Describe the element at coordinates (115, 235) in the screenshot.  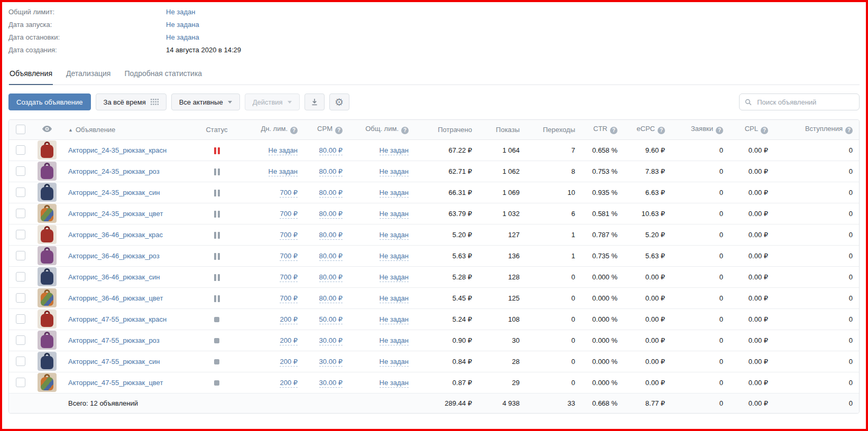
I see `ad-name-link: Акторрис_36-46_рюкзак_крас` at that location.